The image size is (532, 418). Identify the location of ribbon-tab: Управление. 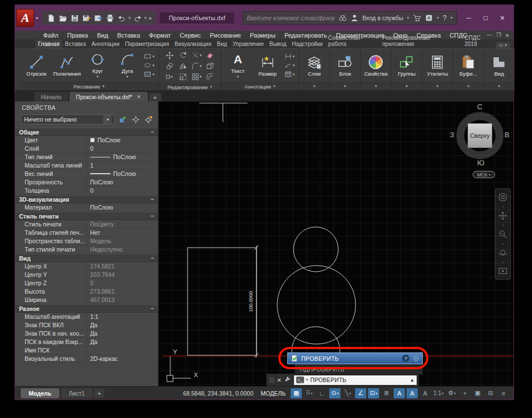
(248, 44).